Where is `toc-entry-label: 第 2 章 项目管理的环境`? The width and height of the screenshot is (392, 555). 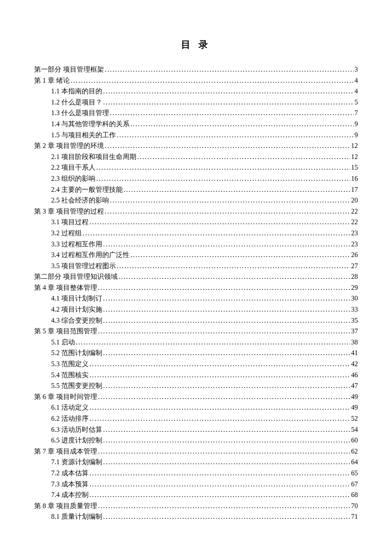 toc-entry-label: 第 2 章 项目管理的环境 is located at coordinates (69, 146).